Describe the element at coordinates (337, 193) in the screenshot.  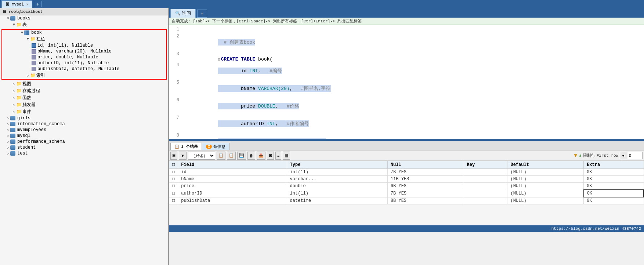
I see `cell-type: int(11)` at that location.